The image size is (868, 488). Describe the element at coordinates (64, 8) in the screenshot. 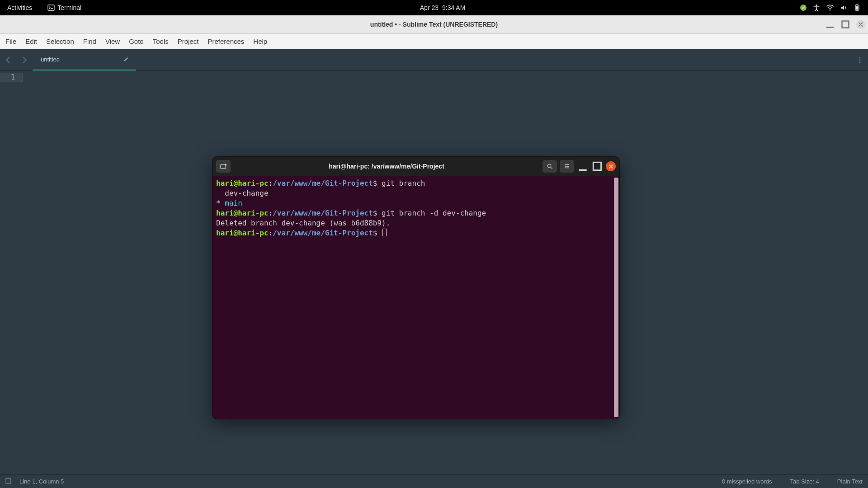

I see `active-app-indicator: Terminal` at that location.